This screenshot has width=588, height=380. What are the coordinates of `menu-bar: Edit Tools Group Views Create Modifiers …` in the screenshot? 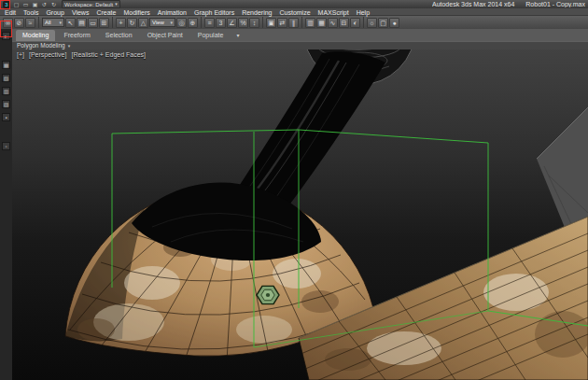 It's located at (294, 12).